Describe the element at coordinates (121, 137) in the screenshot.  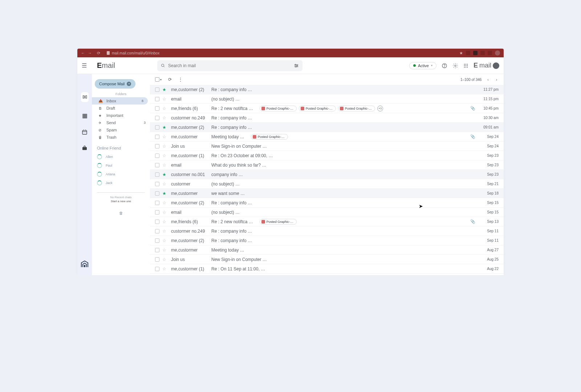
I see `folder-trash: 🗑Trash` at that location.